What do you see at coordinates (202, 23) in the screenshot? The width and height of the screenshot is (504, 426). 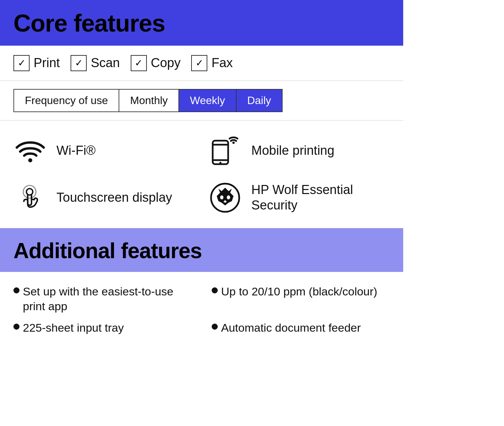 I see `core-features-header: Core features` at bounding box center [202, 23].